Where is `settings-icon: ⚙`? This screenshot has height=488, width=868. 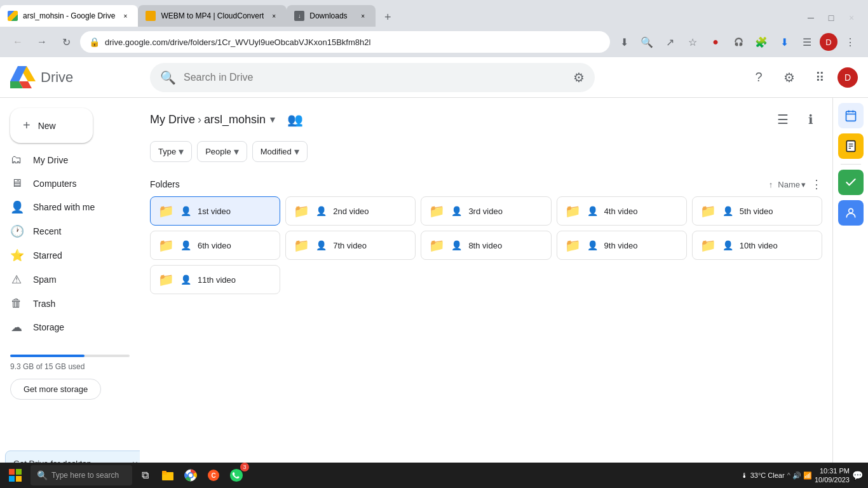
settings-icon: ⚙ is located at coordinates (789, 78).